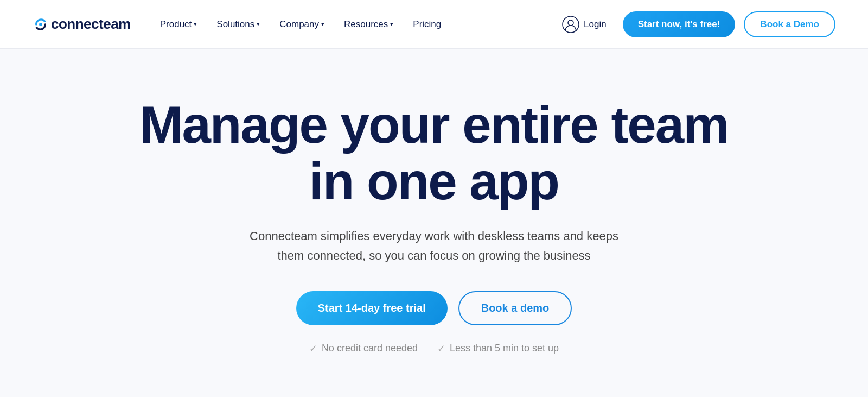 This screenshot has height=397, width=868. Describe the element at coordinates (179, 24) in the screenshot. I see `nav-item-product: Product ▾` at that location.